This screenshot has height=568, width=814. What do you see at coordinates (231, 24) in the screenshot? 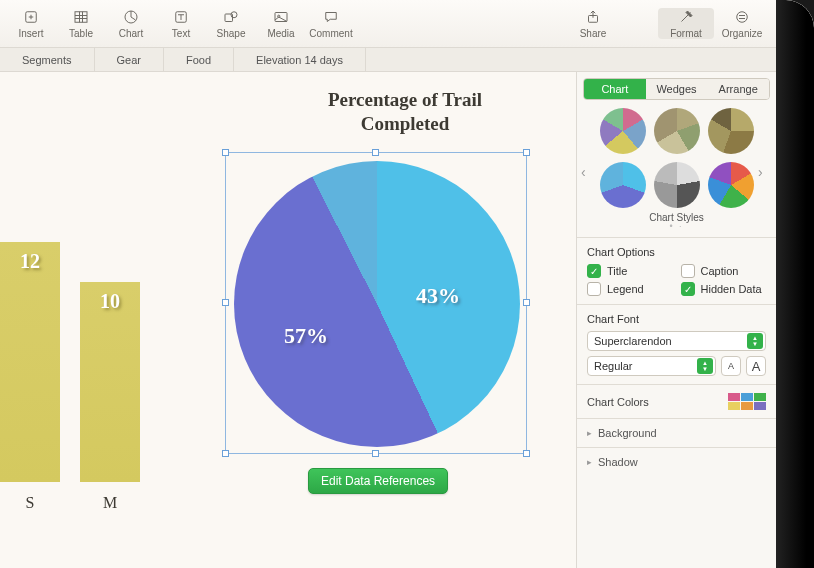
I see `shape-button: Shape` at bounding box center [231, 24].